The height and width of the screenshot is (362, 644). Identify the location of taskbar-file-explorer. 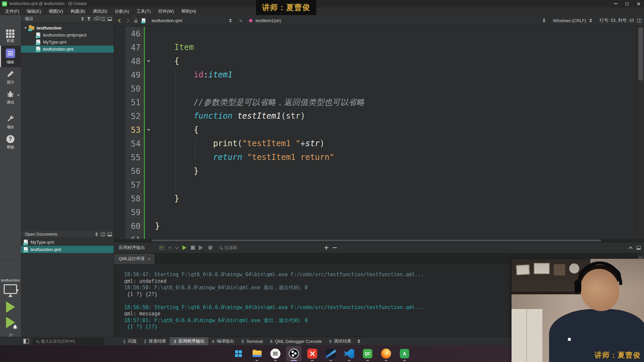
(257, 354).